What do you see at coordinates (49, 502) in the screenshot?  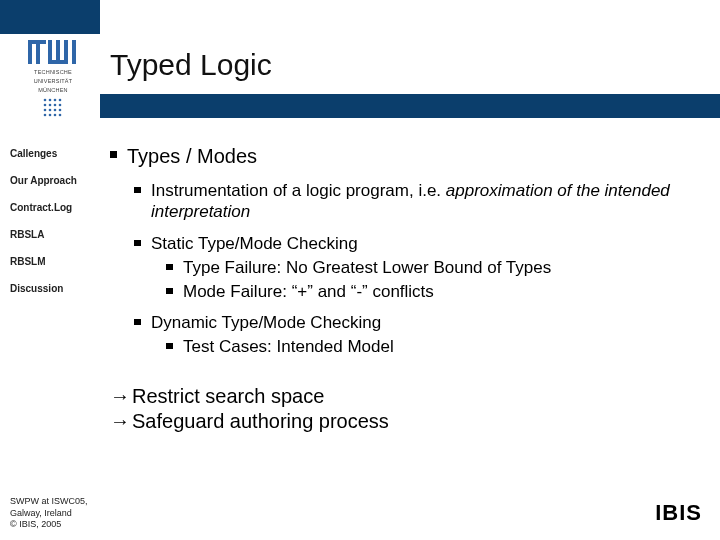 I see `footer-line-1: SWPW at ISWC05,` at bounding box center [49, 502].